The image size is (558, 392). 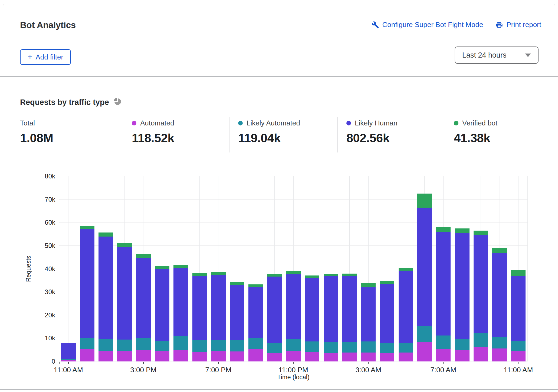 What do you see at coordinates (44, 246) in the screenshot?
I see `y-tick-label: 50k` at bounding box center [44, 246].